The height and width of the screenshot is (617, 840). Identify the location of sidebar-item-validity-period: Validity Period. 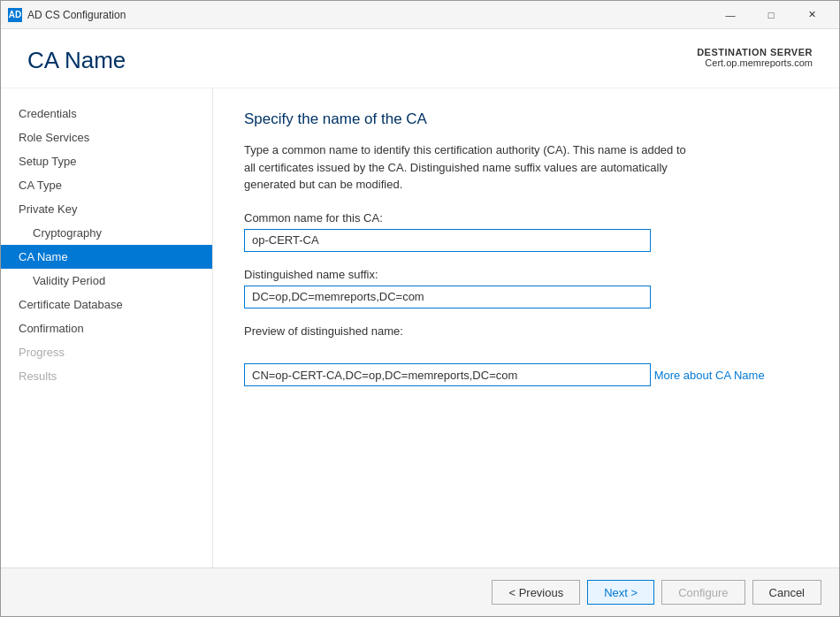
(106, 281).